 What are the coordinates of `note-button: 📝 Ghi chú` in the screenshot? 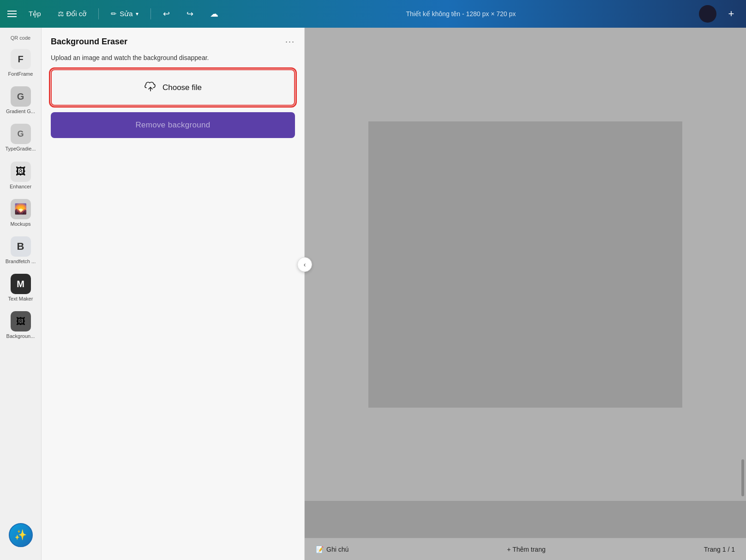 It's located at (332, 549).